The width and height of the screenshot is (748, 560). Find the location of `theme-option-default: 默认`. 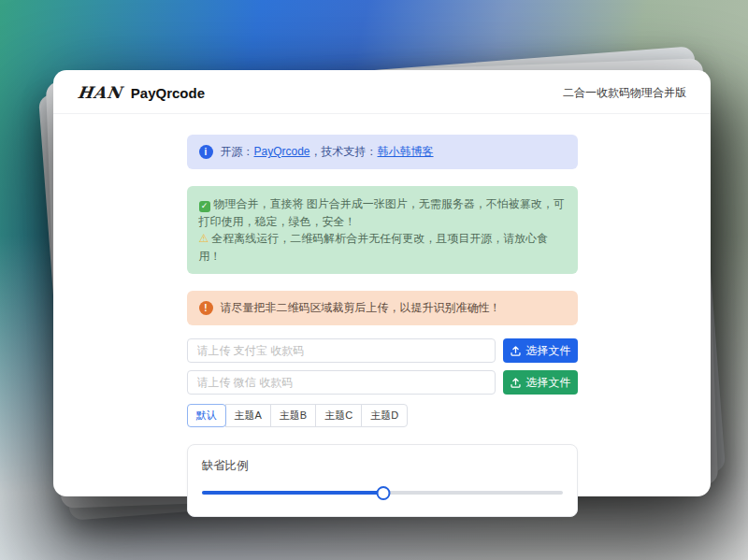

theme-option-default: 默认 is located at coordinates (207, 415).